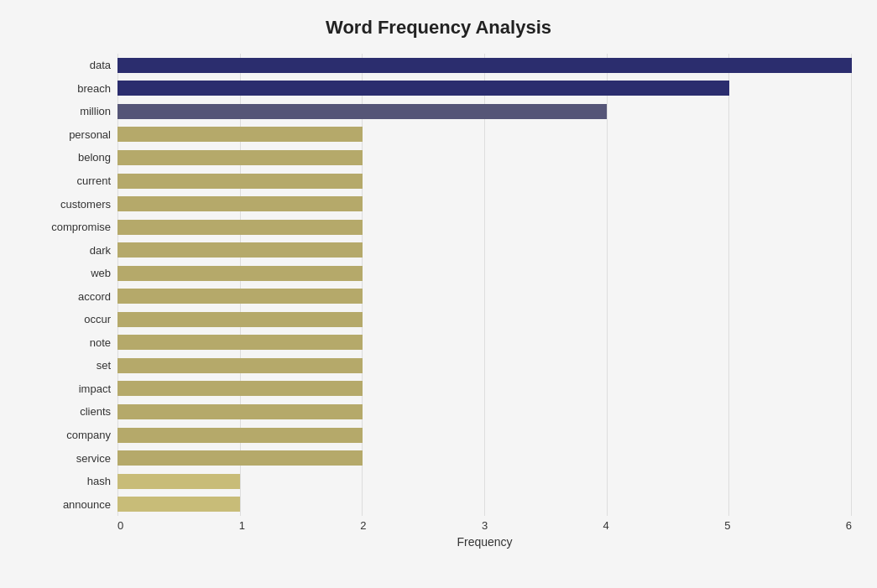 This screenshot has height=588, width=877. Describe the element at coordinates (104, 366) in the screenshot. I see `y-label: set` at that location.